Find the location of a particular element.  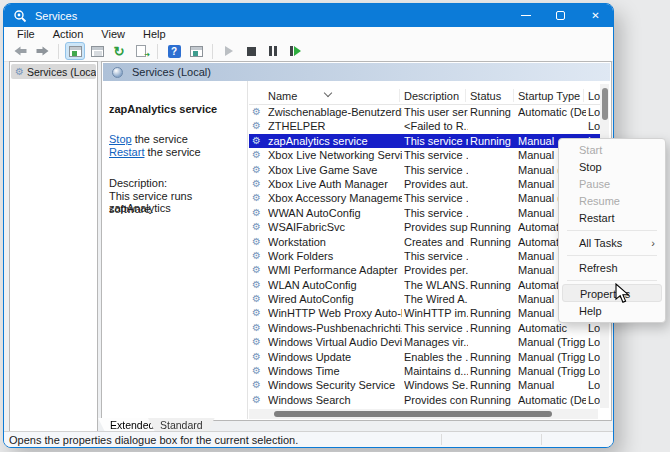

menu-item-refresh: Refresh is located at coordinates (612, 268).